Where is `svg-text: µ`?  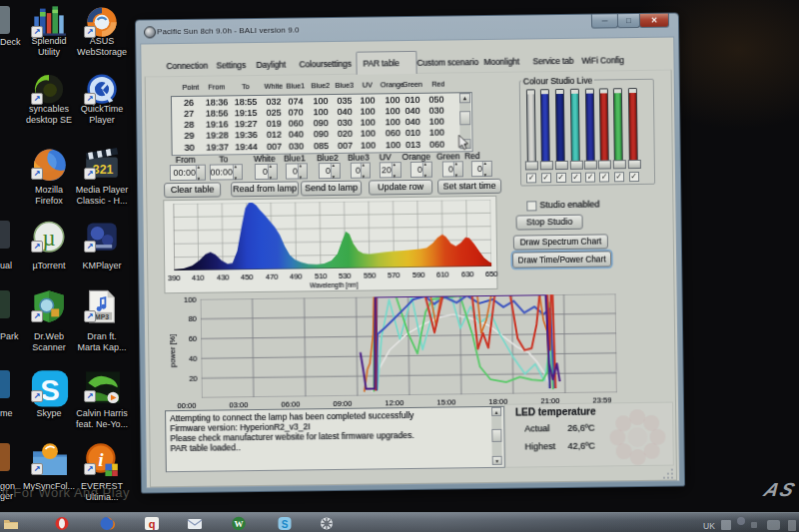
svg-text: µ is located at coordinates (48, 238).